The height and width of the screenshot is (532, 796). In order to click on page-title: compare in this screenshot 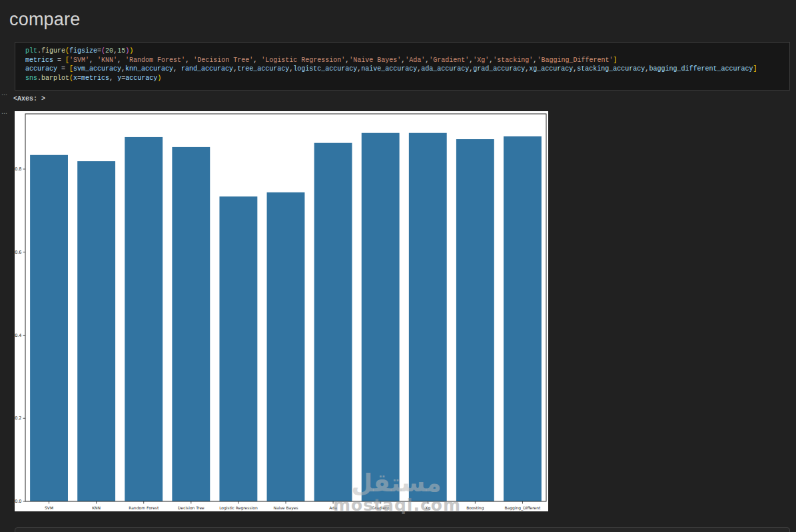, I will do `click(45, 20)`.